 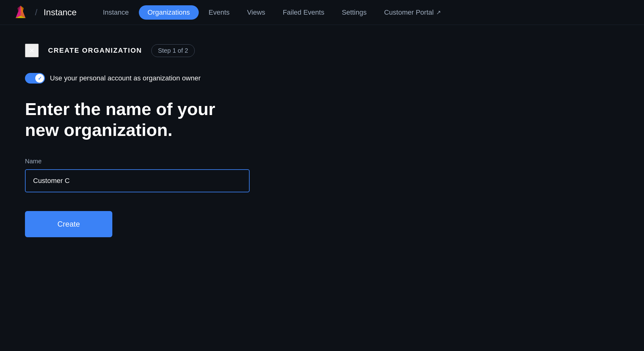 What do you see at coordinates (125, 78) in the screenshot?
I see `toggle-label: Use your personal account as organizatio…` at bounding box center [125, 78].